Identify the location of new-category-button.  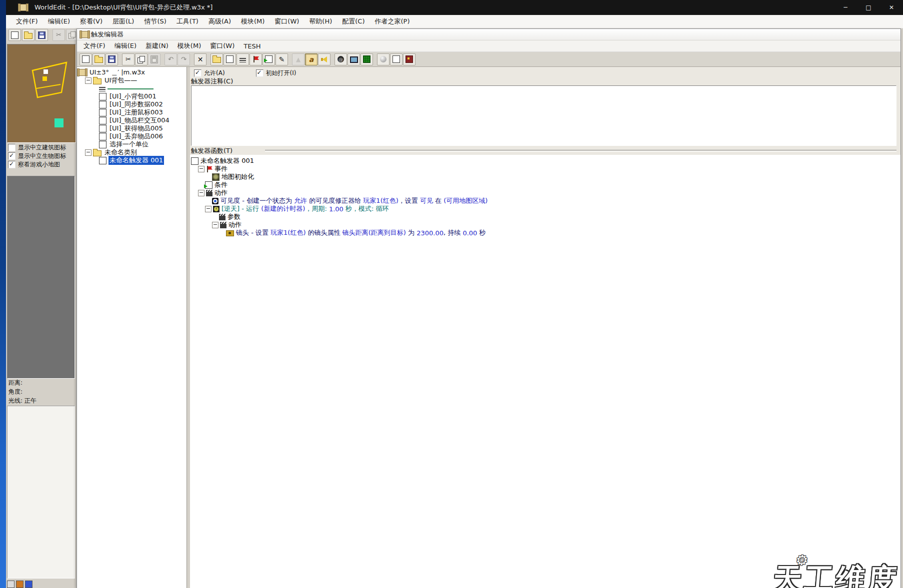
(217, 59).